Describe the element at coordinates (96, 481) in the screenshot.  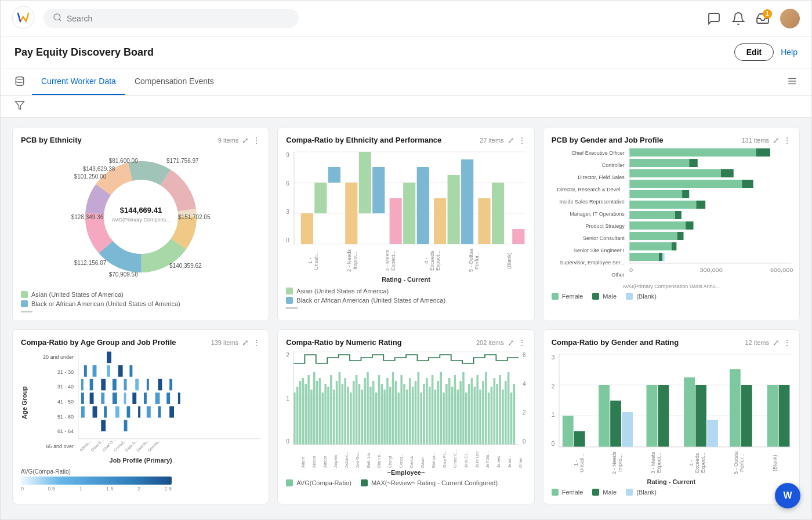
I see `scale-gradient` at that location.